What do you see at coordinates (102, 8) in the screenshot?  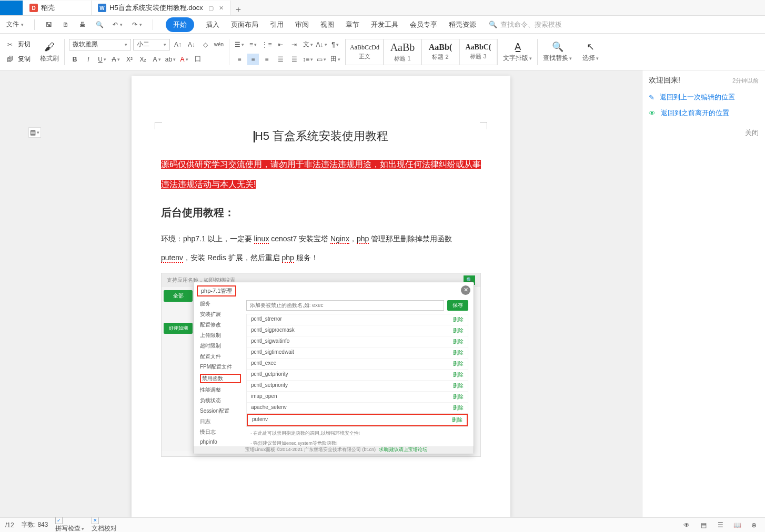 I see `word-icon: W` at bounding box center [102, 8].